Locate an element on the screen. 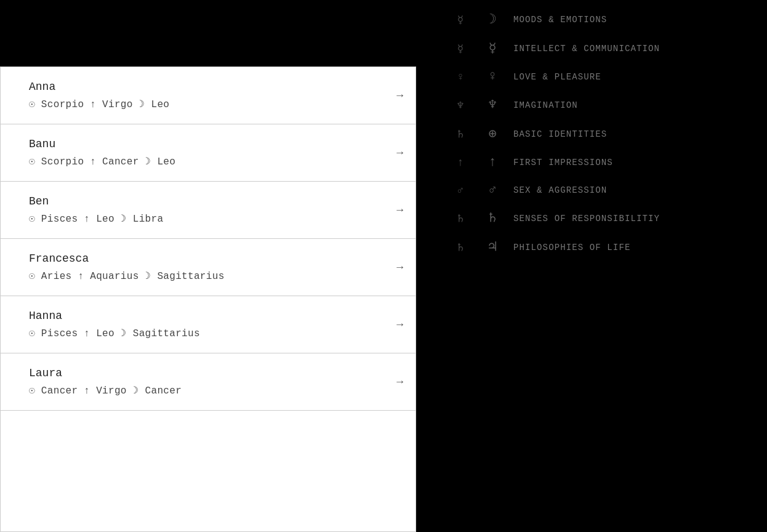 This screenshot has width=767, height=532. legend-item: ♆♆IMAGINATION is located at coordinates (599, 105).